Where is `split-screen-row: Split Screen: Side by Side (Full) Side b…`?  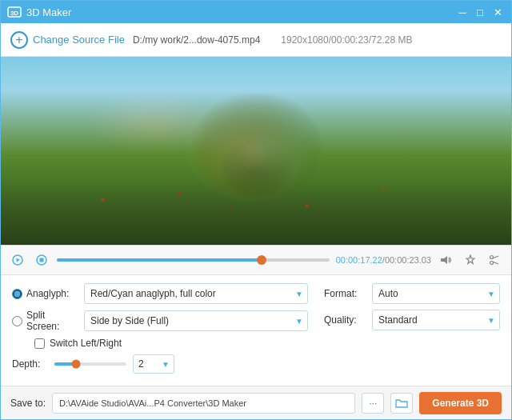 split-screen-row: Split Screen: Side by Side (Full) Side b… is located at coordinates (160, 321).